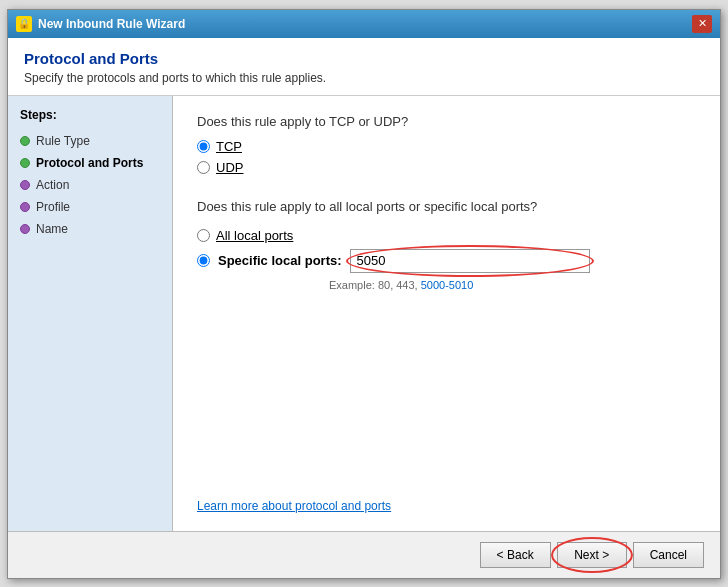 The height and width of the screenshot is (587, 728). Describe the element at coordinates (364, 58) in the screenshot. I see `page-title: Protocol and Ports` at that location.